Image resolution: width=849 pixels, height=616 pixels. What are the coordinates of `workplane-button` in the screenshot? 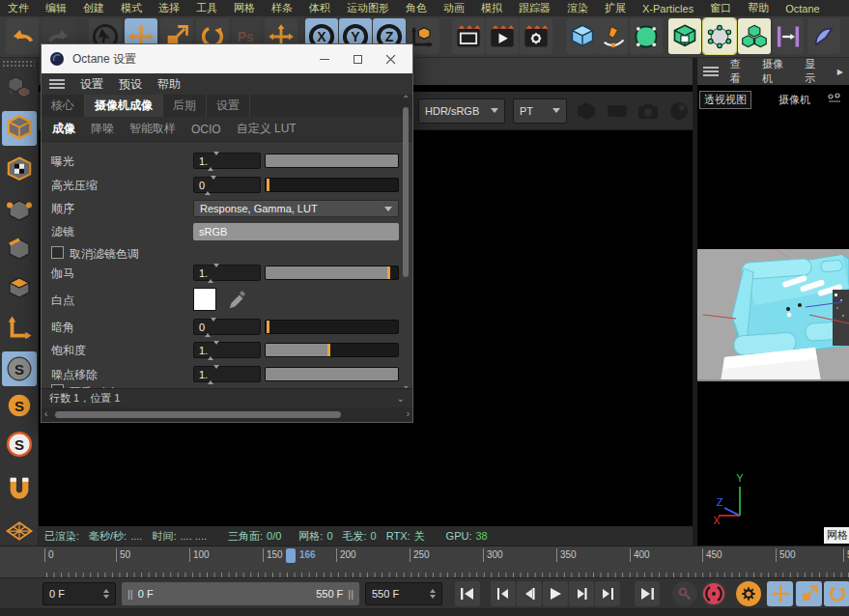 It's located at (19, 531).